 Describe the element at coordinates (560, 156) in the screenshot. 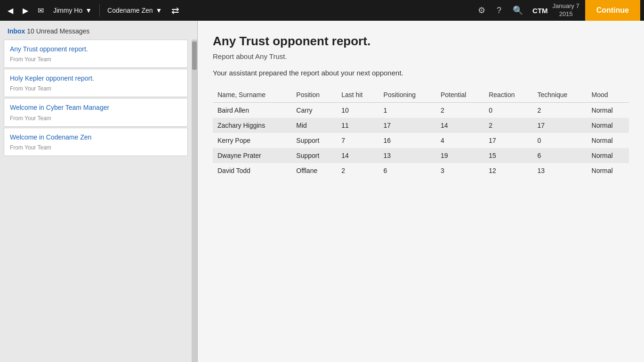

I see `cell-3-6: 6` at that location.